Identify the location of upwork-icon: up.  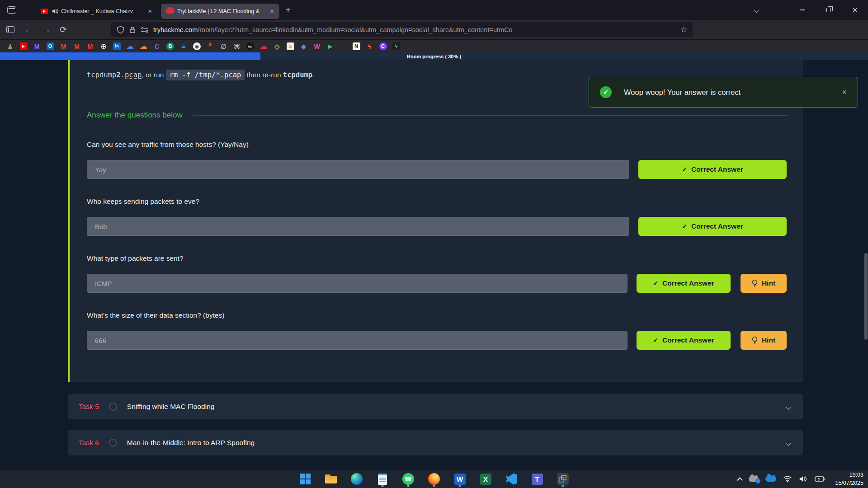
(250, 46).